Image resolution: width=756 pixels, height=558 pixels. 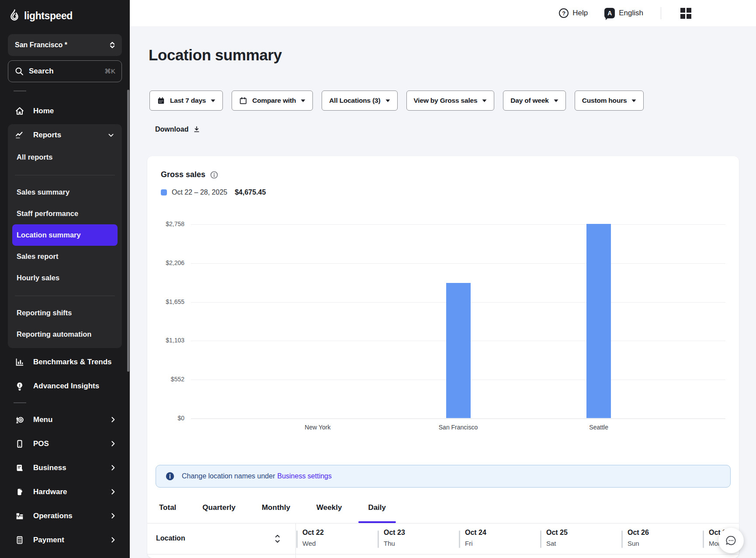 I want to click on sidebar-item-hourly-sales: Hourly sales, so click(x=65, y=278).